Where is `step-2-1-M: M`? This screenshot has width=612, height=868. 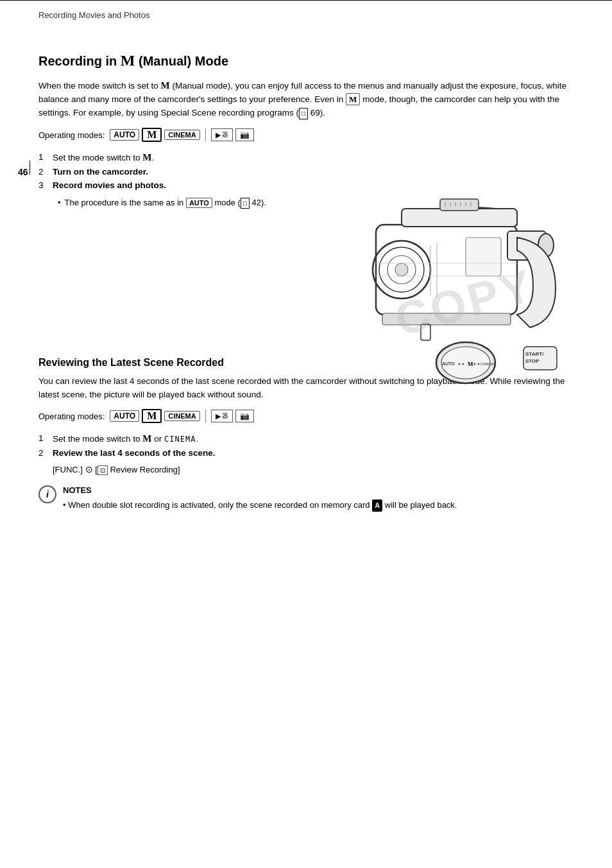
step-2-1-M: M is located at coordinates (147, 438).